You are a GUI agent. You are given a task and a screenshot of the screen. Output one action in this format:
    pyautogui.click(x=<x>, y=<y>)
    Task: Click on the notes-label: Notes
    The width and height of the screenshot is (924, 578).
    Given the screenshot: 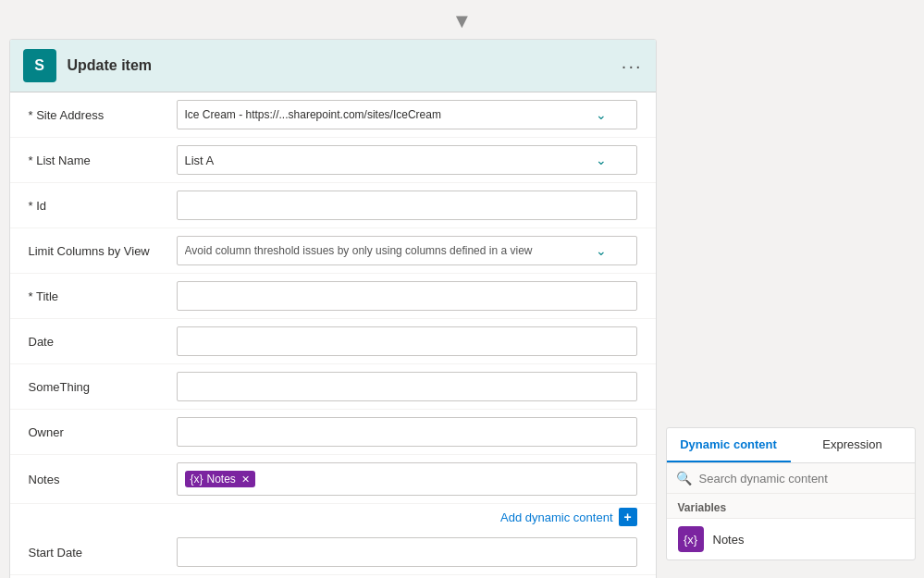 What is the action you would take?
    pyautogui.click(x=103, y=479)
    